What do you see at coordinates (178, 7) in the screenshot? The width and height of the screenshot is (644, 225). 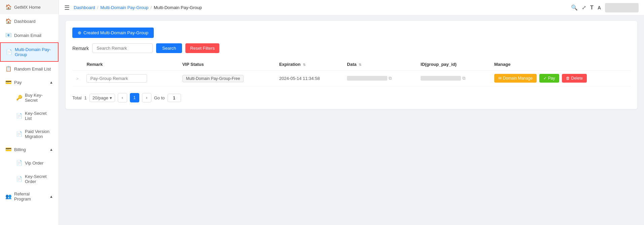 I see `breadcrumb-current: Multi-Domain Pay-Group` at bounding box center [178, 7].